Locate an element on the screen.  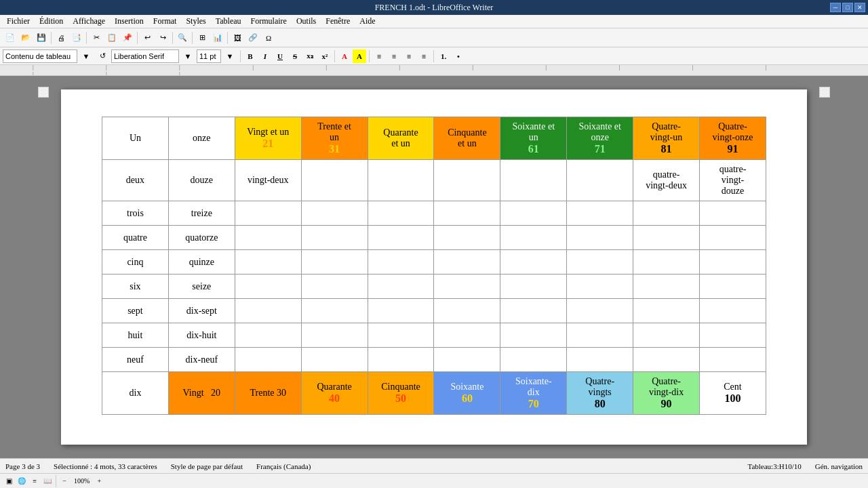
align-left-button: ≡ is located at coordinates (379, 56).